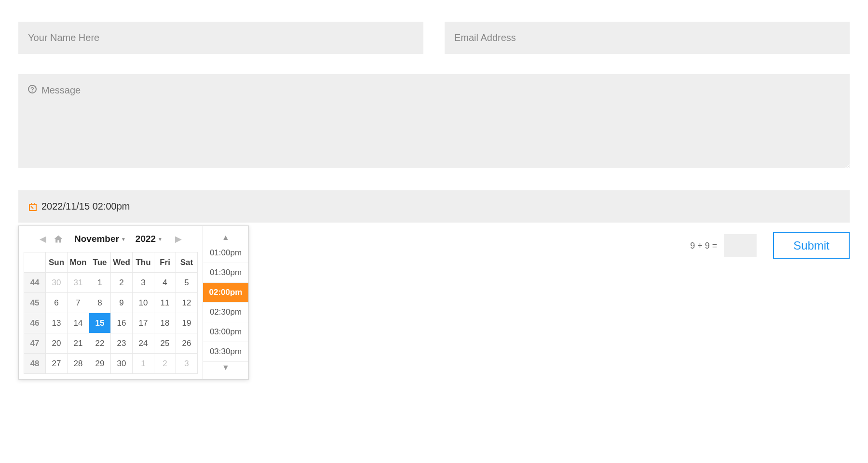  Describe the element at coordinates (704, 246) in the screenshot. I see `captcha-question: 9 + 9 =` at that location.